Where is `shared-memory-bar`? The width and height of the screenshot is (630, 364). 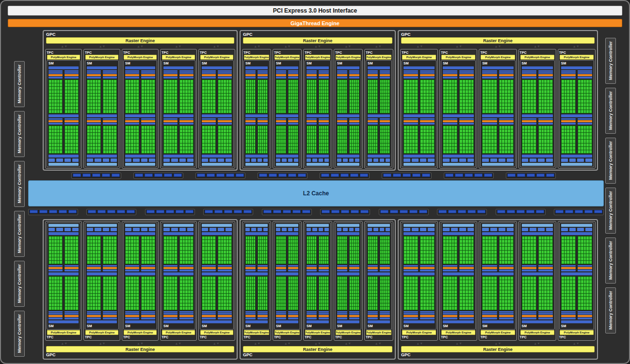
shared-memory-bar is located at coordinates (217, 116).